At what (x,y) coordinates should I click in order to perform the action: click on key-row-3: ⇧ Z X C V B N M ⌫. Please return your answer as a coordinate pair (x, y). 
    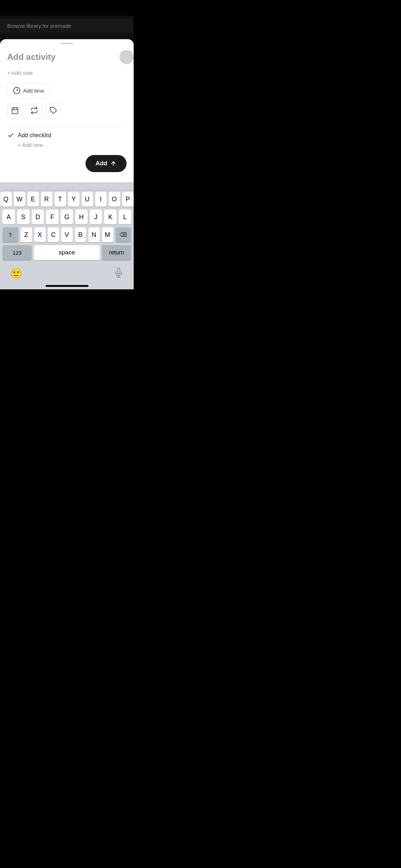
    Looking at the image, I should click on (67, 235).